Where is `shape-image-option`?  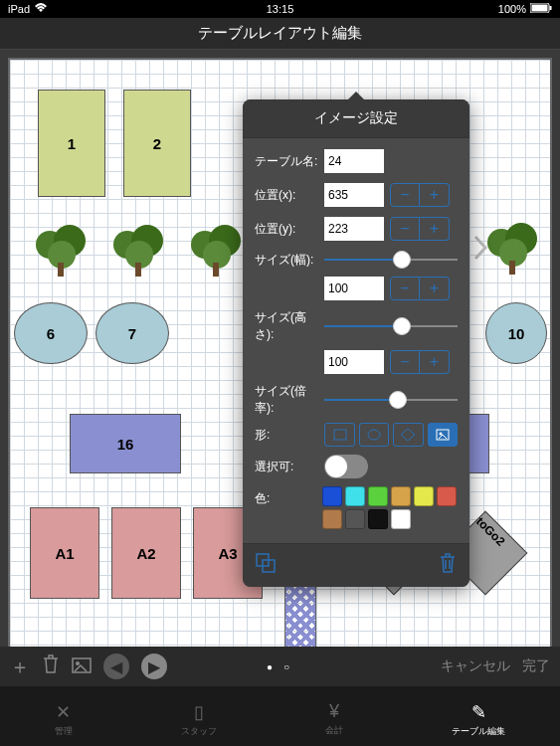
shape-image-option is located at coordinates (443, 435).